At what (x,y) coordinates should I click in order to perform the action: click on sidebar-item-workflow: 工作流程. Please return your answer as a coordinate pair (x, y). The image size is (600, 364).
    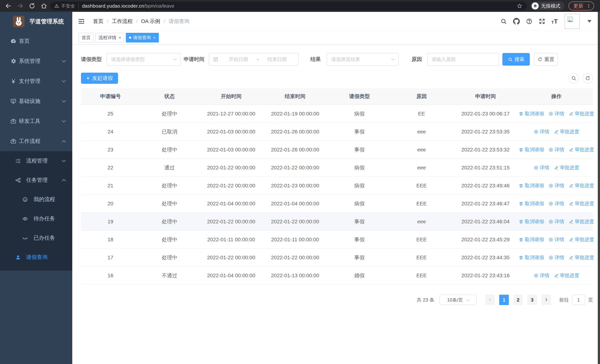
    Looking at the image, I should click on (36, 141).